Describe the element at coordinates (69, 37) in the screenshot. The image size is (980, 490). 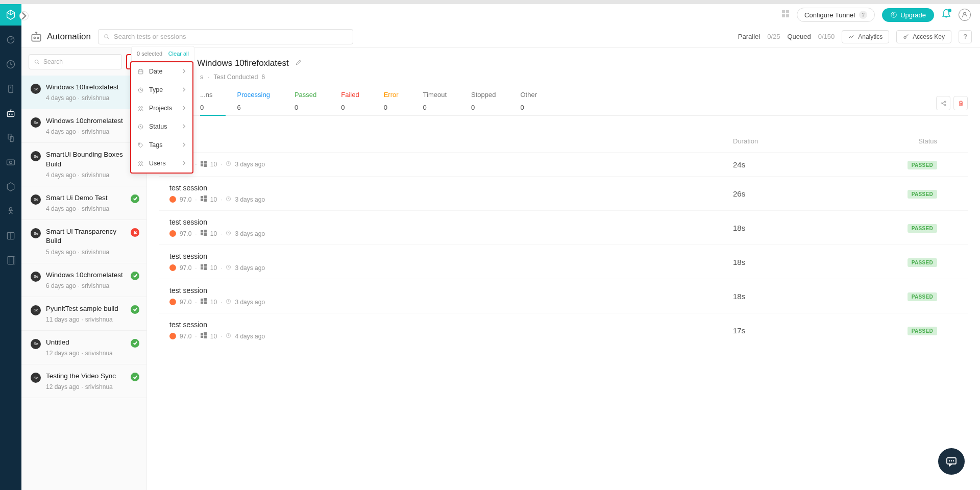
I see `page-title: Automation` at that location.